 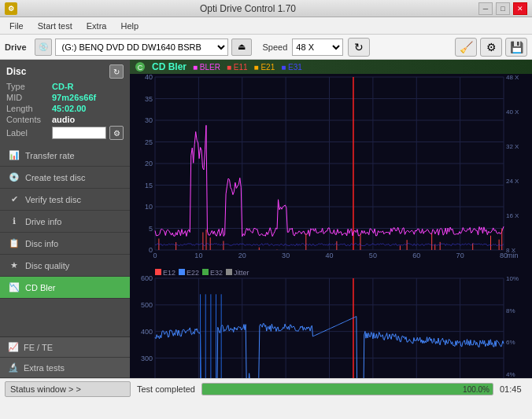 What do you see at coordinates (65, 156) in the screenshot?
I see `nav-transfer-rate: 📊 Transfer rate` at bounding box center [65, 156].